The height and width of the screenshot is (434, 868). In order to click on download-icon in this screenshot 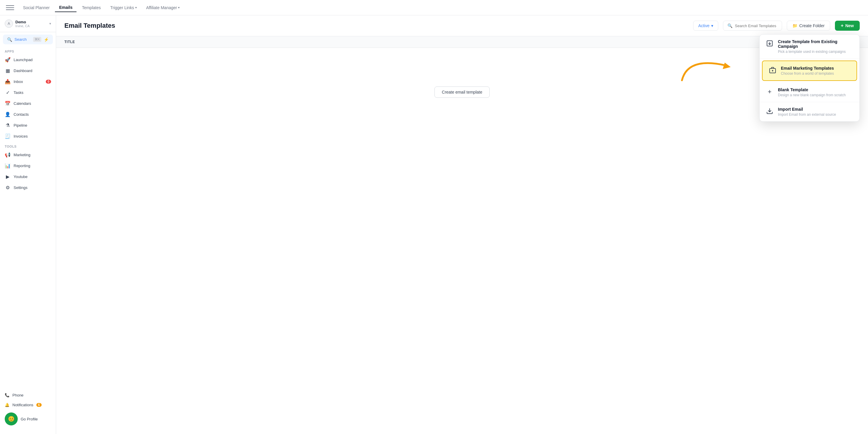, I will do `click(770, 44)`.